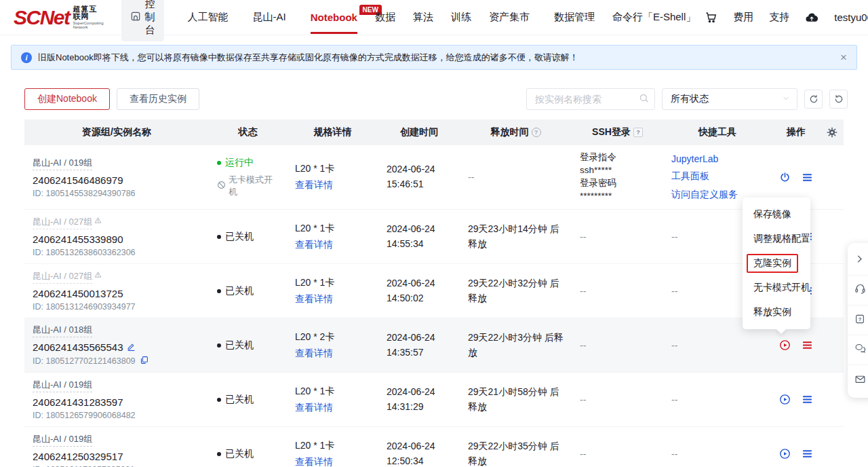 Image resolution: width=868 pixels, height=467 pixels. I want to click on console-button: 控制台, so click(142, 20).